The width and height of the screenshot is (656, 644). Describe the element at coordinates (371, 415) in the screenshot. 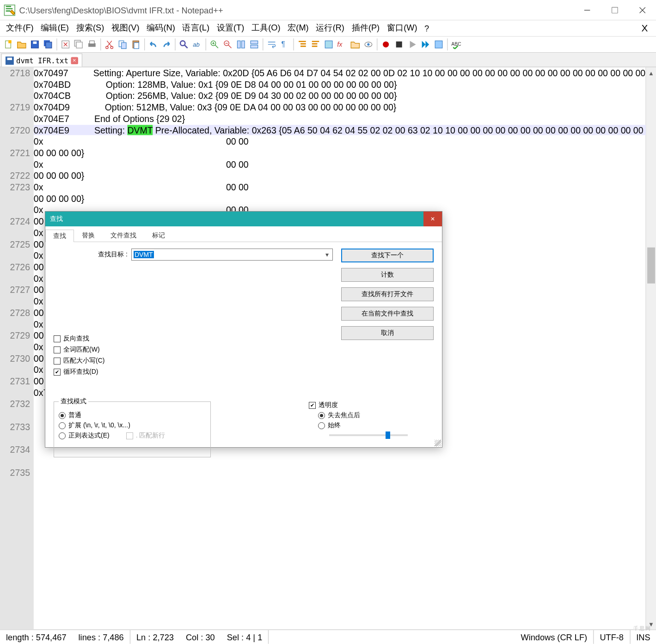

I see `trans-onlose-radio: 失去焦点后` at that location.